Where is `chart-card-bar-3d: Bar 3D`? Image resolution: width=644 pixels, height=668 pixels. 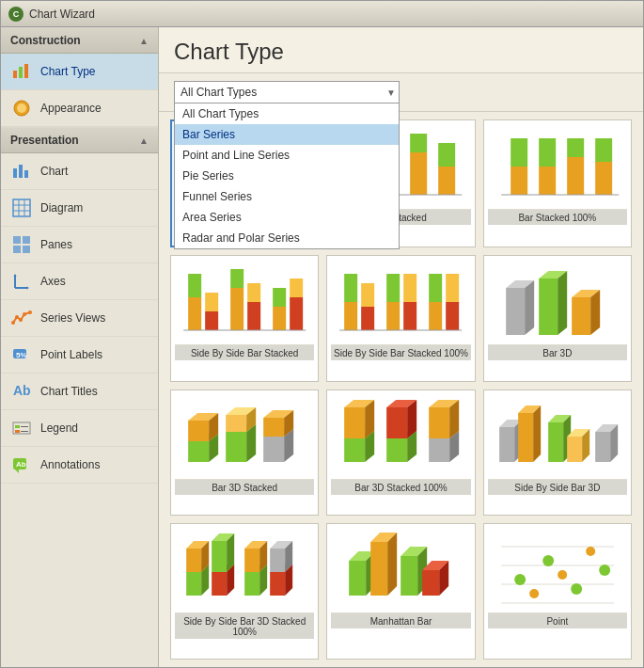 chart-card-bar-3d: Bar 3D is located at coordinates (558, 318).